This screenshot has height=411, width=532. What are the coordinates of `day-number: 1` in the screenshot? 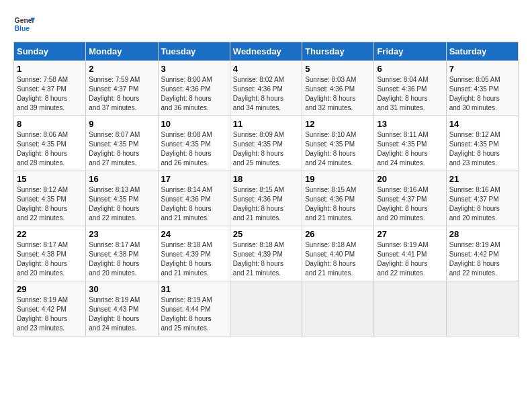 It's located at (50, 68).